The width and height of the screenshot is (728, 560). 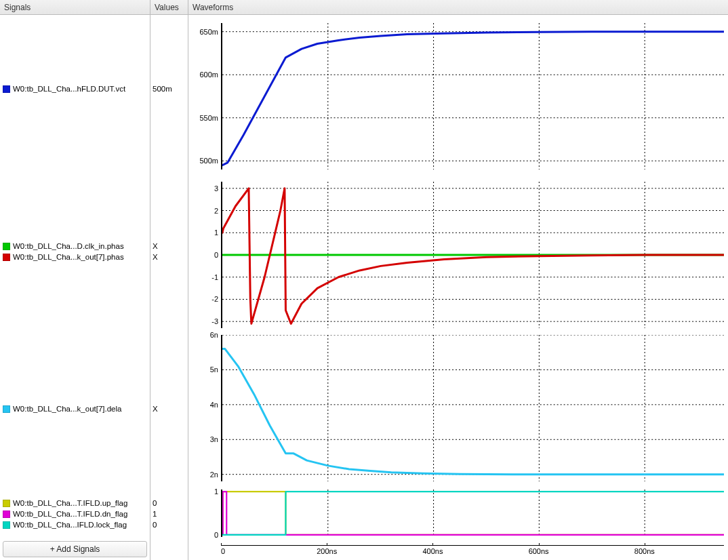 What do you see at coordinates (458, 7) in the screenshot?
I see `waveforms-header: Waveforms` at bounding box center [458, 7].